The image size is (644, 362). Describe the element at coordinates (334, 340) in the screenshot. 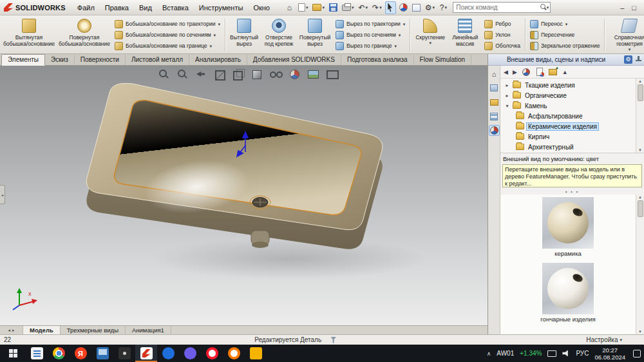

I see `filter-icon` at that location.